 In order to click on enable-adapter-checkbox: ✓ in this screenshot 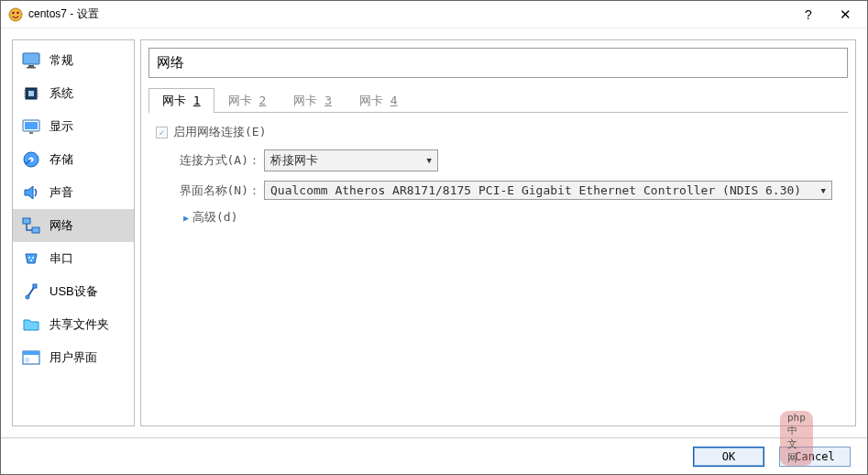, I will do `click(161, 132)`.